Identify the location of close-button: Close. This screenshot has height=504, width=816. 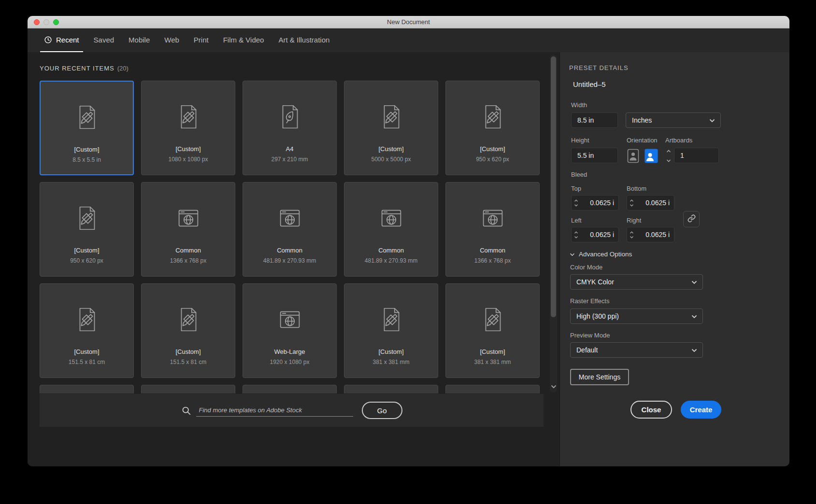
(651, 409).